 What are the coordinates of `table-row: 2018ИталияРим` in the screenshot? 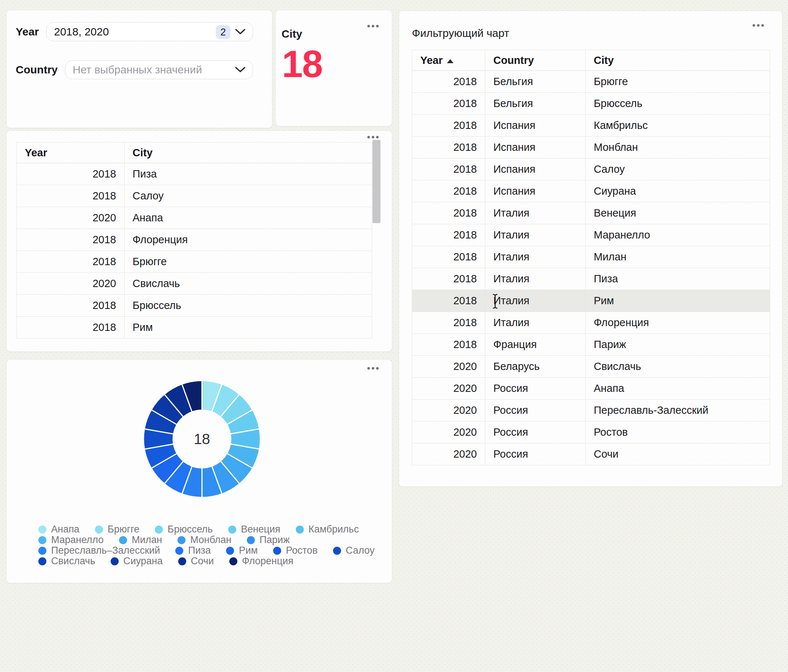 It's located at (591, 301).